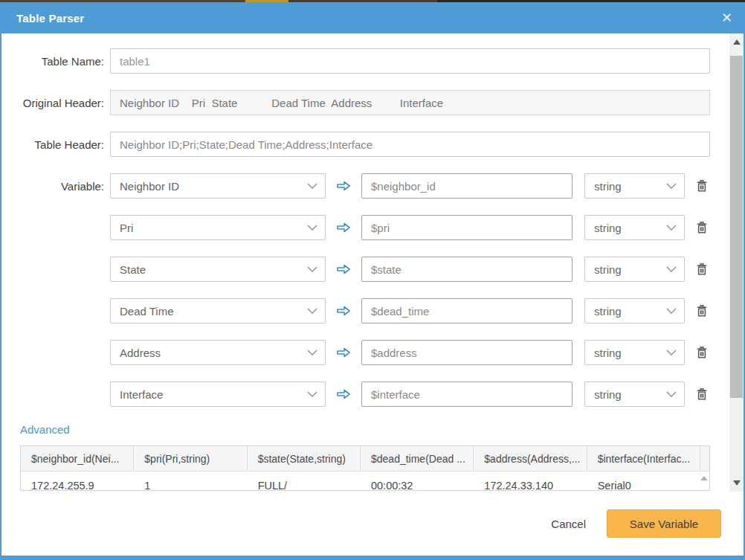 Image resolution: width=745 pixels, height=560 pixels. I want to click on column-select: Dead Time, so click(218, 311).